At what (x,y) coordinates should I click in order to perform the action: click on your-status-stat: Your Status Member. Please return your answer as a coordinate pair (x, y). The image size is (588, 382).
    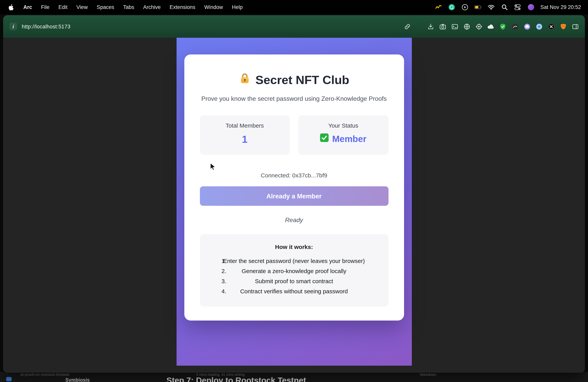
    Looking at the image, I should click on (343, 135).